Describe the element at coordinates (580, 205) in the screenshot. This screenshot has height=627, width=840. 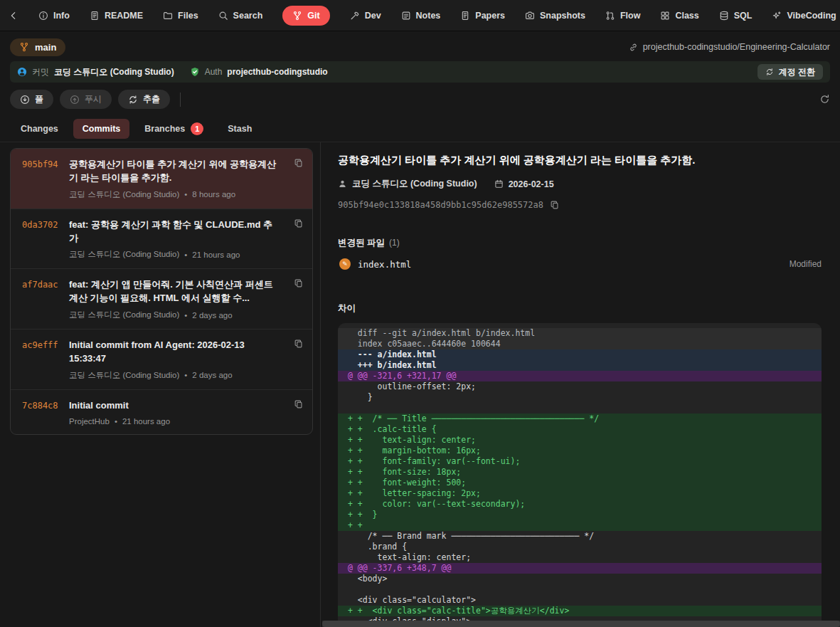
I see `commit-full-hash-row: 905bf94e0c133818a458d9bb1c95d62e985572a8` at that location.